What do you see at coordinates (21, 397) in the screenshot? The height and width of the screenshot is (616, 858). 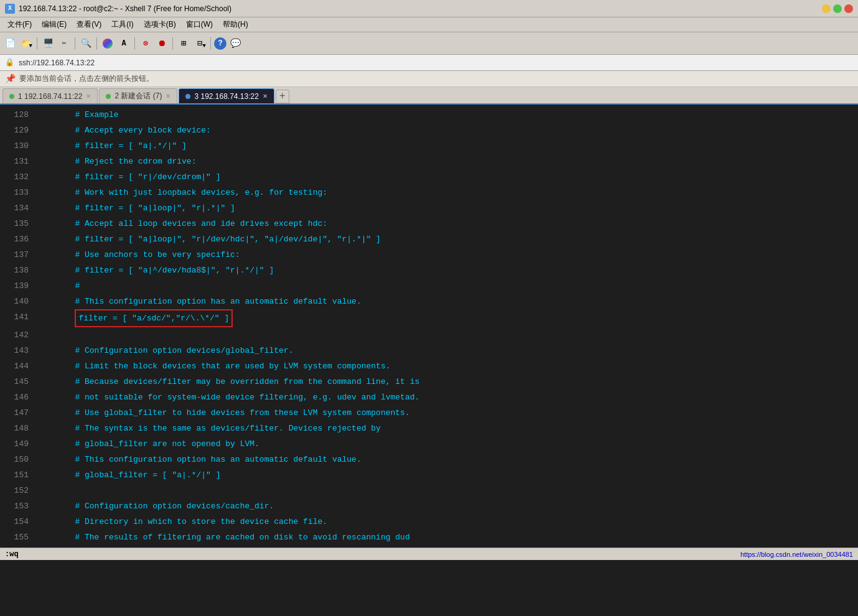 I see `line-number: 146` at bounding box center [21, 397].